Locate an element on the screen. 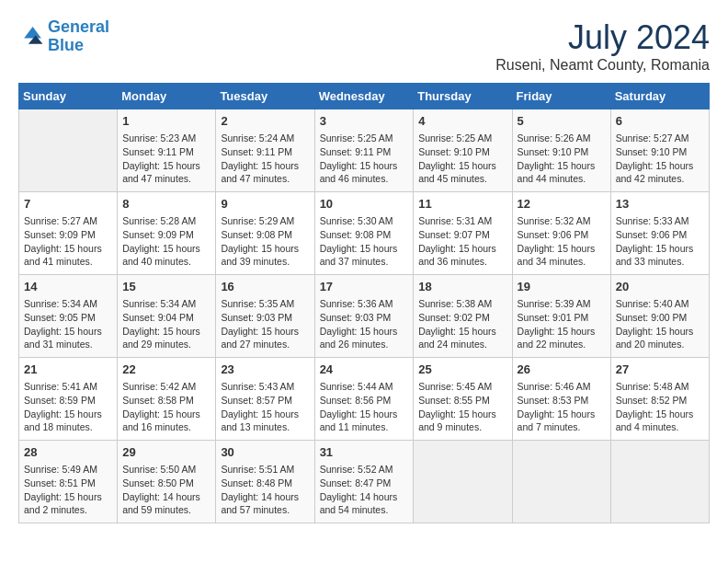 The height and width of the screenshot is (563, 728). calendar-cell: 13Sunrise: 5:33 AMSunset: 9:06 PMDayligh… is located at coordinates (660, 234).